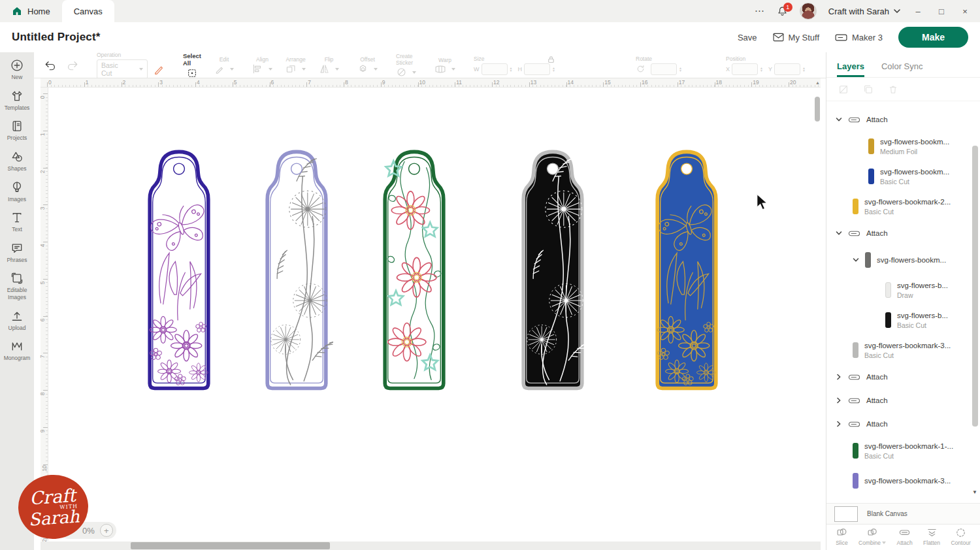  I want to click on warp-icon, so click(440, 69).